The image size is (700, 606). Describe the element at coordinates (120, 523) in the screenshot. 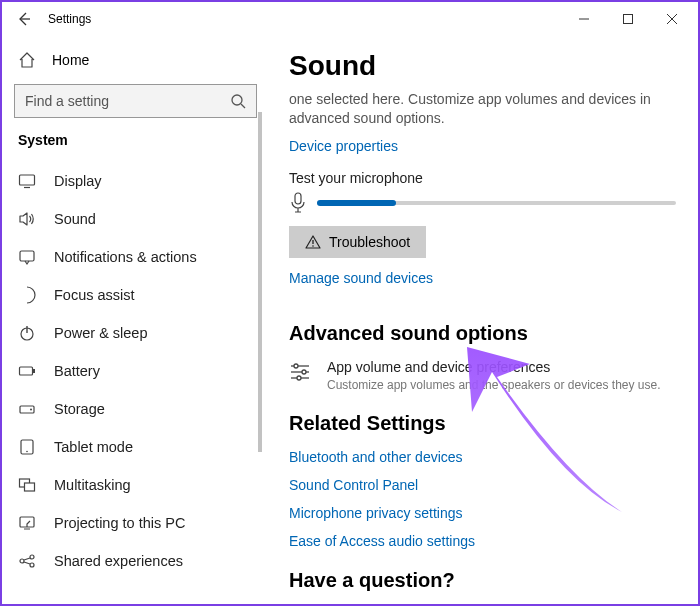

I see `nav-label: Projecting to this PC` at that location.